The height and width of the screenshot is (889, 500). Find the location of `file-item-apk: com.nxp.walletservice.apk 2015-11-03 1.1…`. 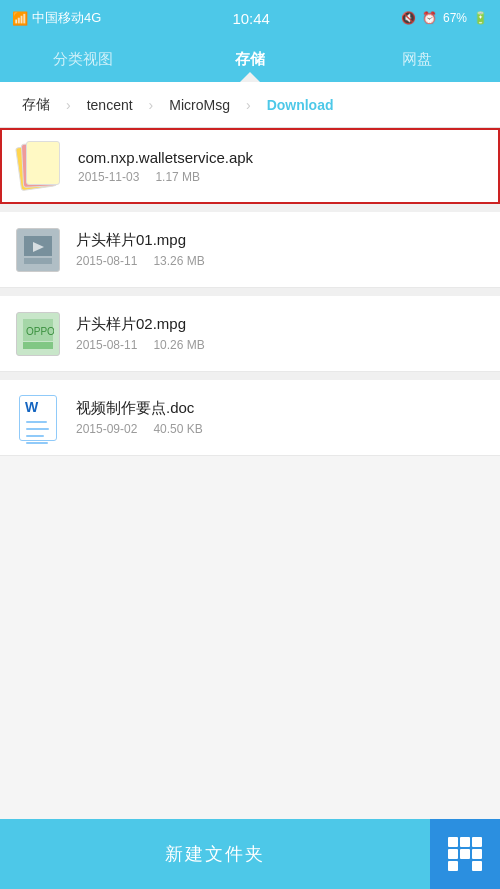

file-item-apk: com.nxp.walletservice.apk 2015-11-03 1.1… is located at coordinates (250, 166).